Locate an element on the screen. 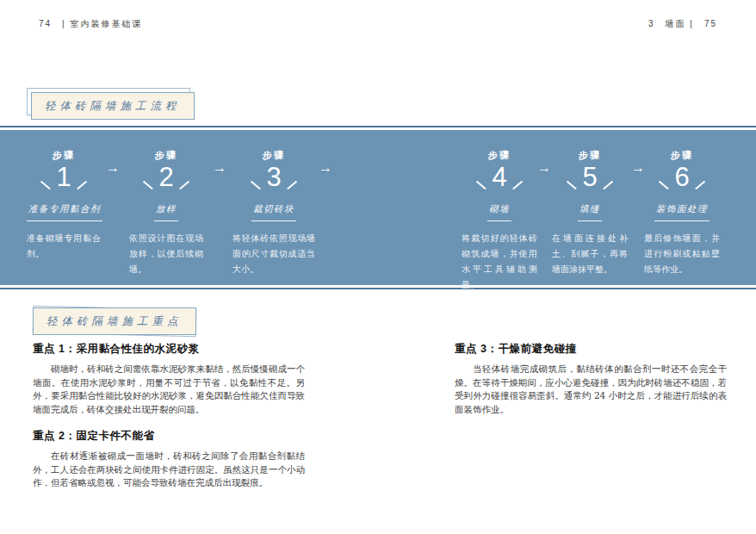 The image size is (756, 534). step-number: 5 is located at coordinates (589, 177).